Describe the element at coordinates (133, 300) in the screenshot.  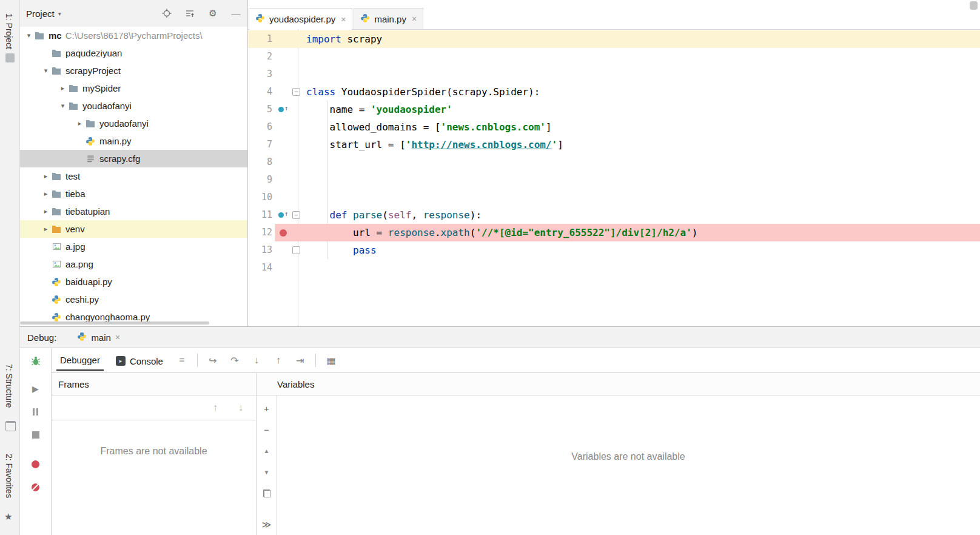
I see `tree-item: ceshi.py` at that location.